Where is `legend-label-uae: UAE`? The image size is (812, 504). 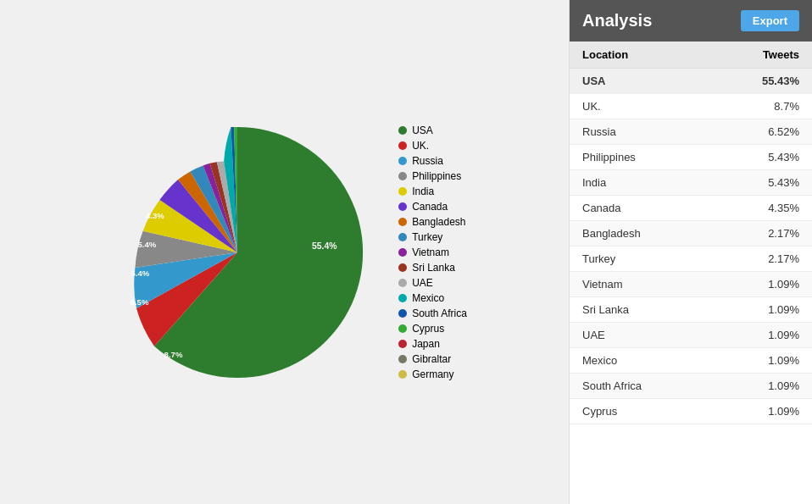
legend-label-uae: UAE is located at coordinates (422, 283).